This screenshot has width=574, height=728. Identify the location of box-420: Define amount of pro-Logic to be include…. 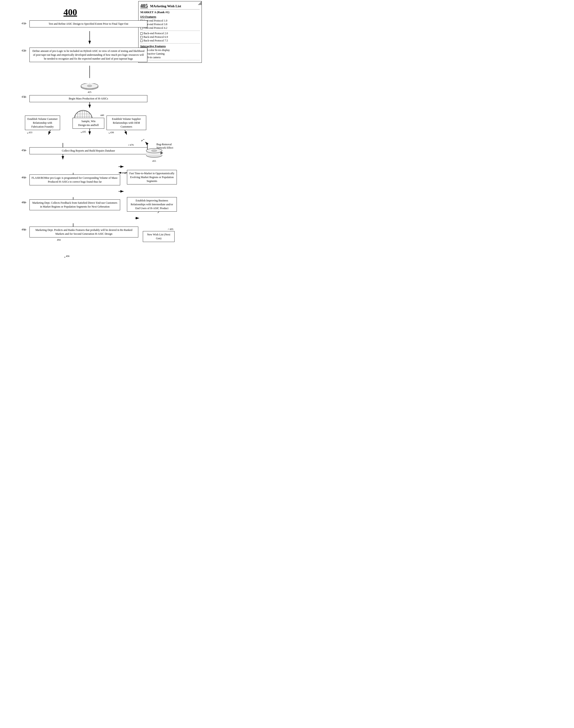
(88, 55).